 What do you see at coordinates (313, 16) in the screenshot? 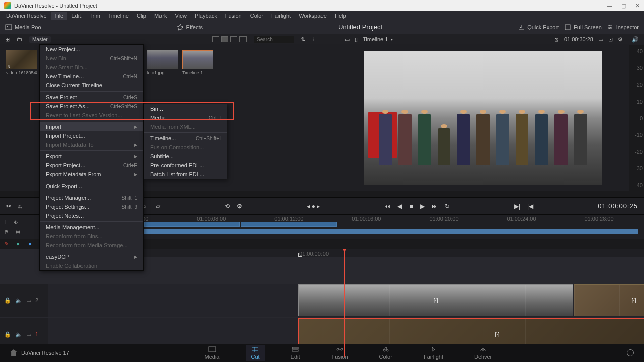
I see `menu-workspace: Workspace` at bounding box center [313, 16].